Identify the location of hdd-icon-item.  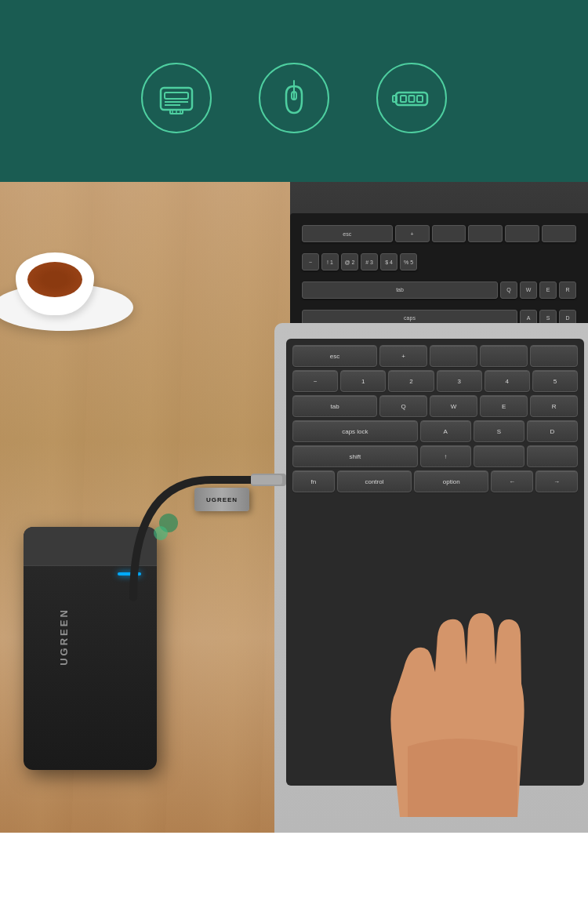
(176, 103).